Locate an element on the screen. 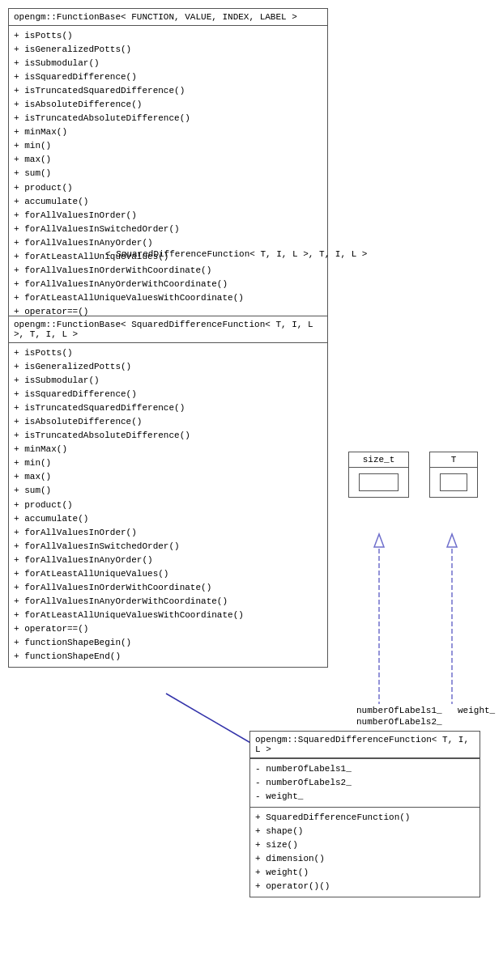 Image resolution: width=503 pixels, height=980 pixels. bottom-box-attribute: - weight_ is located at coordinates (364, 796).